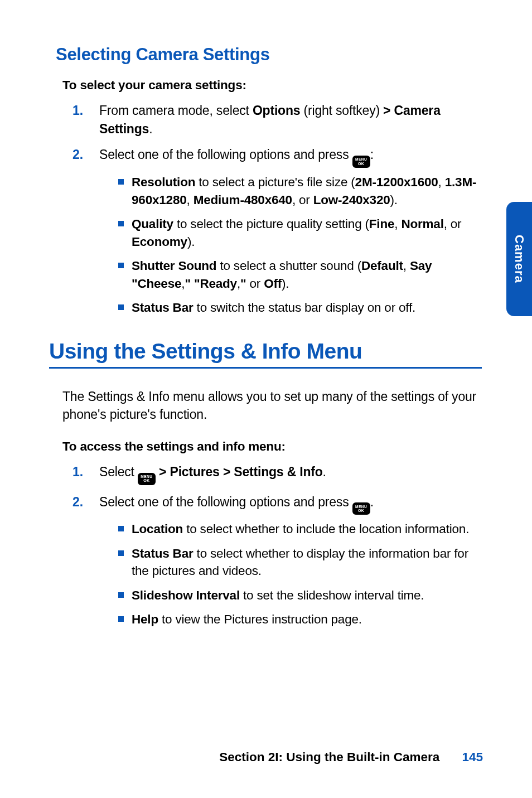 This screenshot has width=532, height=798. What do you see at coordinates (272, 85) in the screenshot?
I see `lead-to-select-camera: To select your camera settings:` at bounding box center [272, 85].